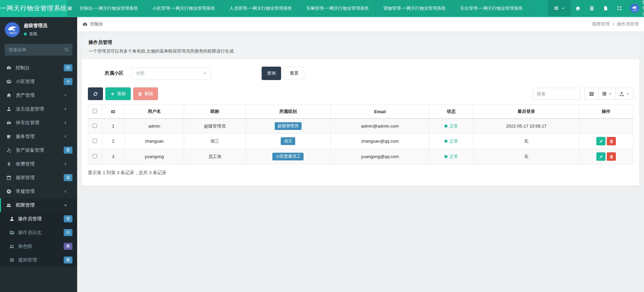 This screenshot has width=644, height=292. I want to click on row-checkbox-cell, so click(95, 126).